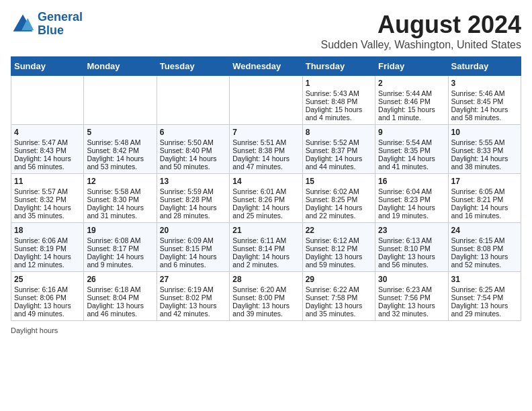 Image resolution: width=532 pixels, height=411 pixels. What do you see at coordinates (266, 101) in the screenshot?
I see `calendar-cell` at bounding box center [266, 101].